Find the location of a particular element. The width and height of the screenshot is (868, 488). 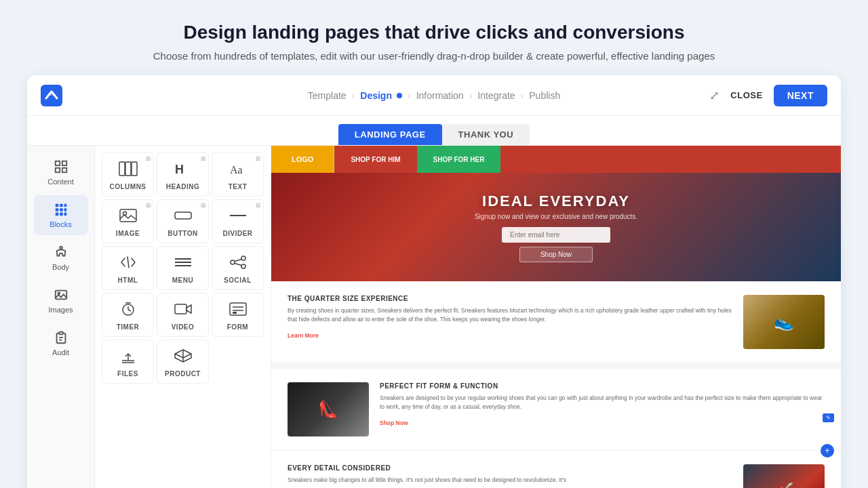

shoe-image-2: 👠 is located at coordinates (328, 409).